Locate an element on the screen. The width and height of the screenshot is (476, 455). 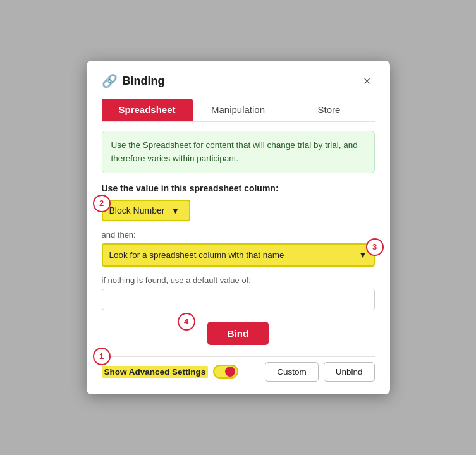
link-icon: 🔗 is located at coordinates (110, 81).